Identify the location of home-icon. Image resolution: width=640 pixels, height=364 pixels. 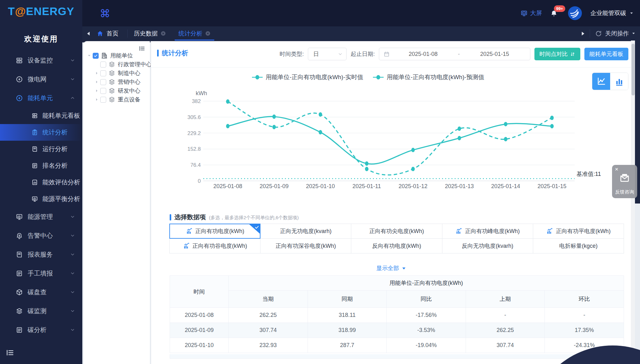
(100, 33).